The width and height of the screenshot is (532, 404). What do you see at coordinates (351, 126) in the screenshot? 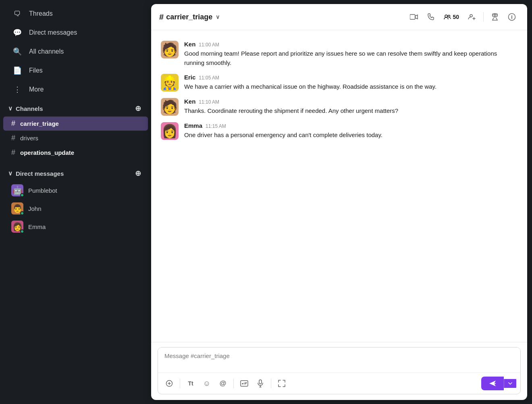
I see `msg-header-msg4: Emma 11:15 AM` at bounding box center [351, 126].